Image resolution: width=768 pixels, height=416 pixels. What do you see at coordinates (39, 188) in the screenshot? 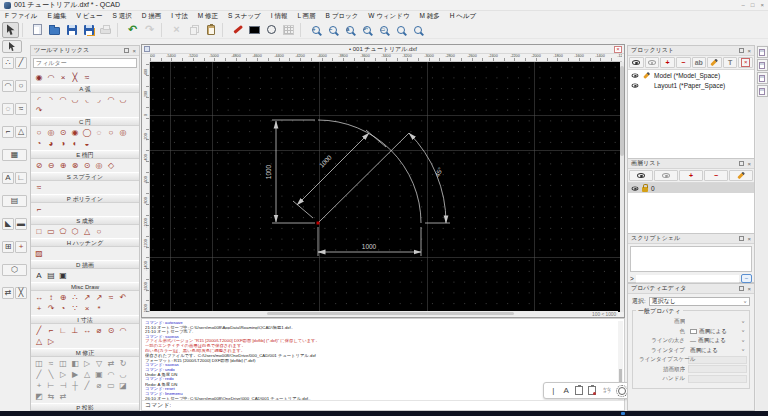
I see `tool-icon: ≈` at bounding box center [39, 188].